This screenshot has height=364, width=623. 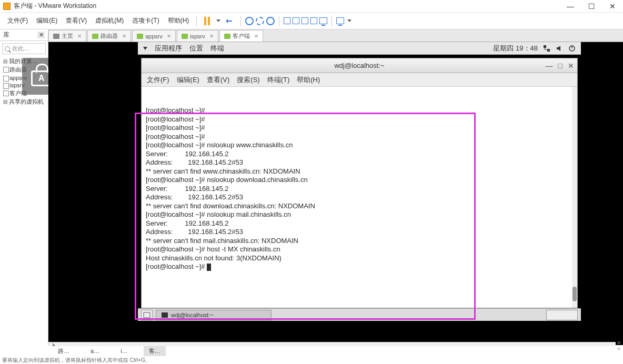 What do you see at coordinates (155, 351) in the screenshot?
I see `btab-client: 客…` at bounding box center [155, 351].